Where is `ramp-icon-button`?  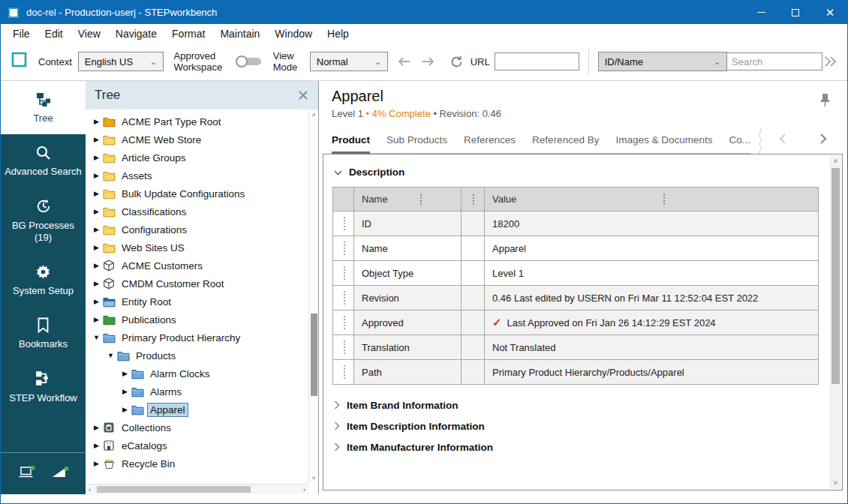
ramp-icon-button is located at coordinates (60, 474).